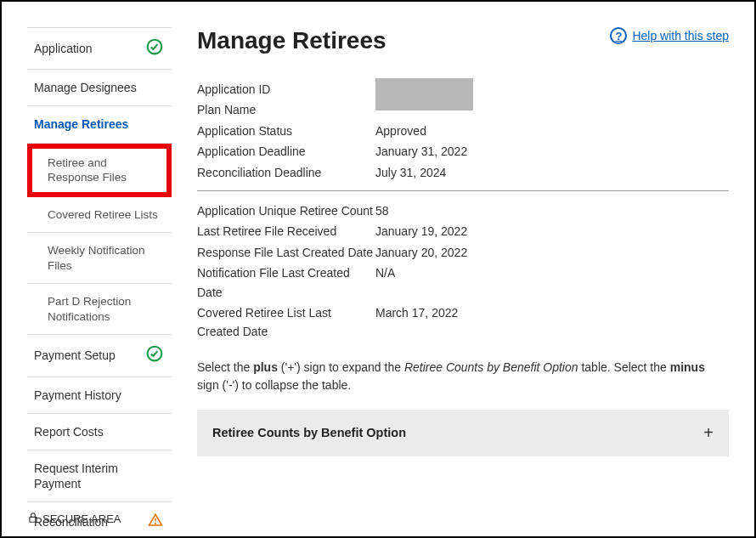 The height and width of the screenshot is (538, 756). I want to click on accordion-retiree-counts: Retiree Counts by Benefit Option +, so click(463, 433).